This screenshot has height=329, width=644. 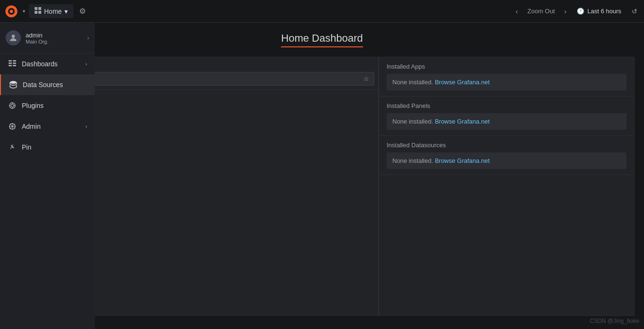 I want to click on installed-datasources-section: Installed Datasources None installed. Br…, so click(x=507, y=155).